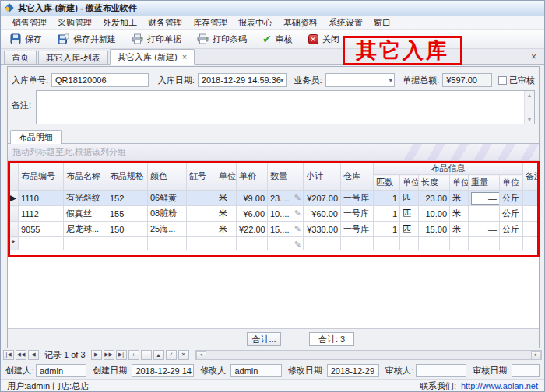 The width and height of the screenshot is (545, 392). Describe the element at coordinates (184, 355) in the screenshot. I see `nav-button: ✕` at that location.